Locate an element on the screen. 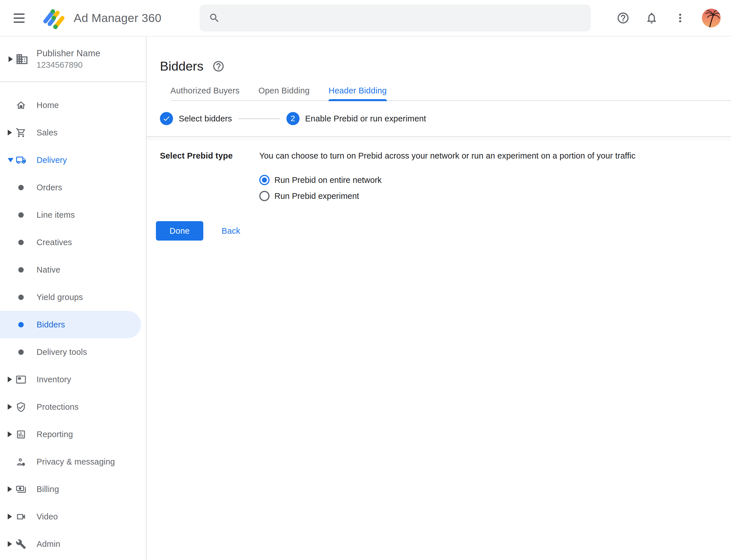 This screenshot has height=560, width=731. checkmark-icon is located at coordinates (167, 119).